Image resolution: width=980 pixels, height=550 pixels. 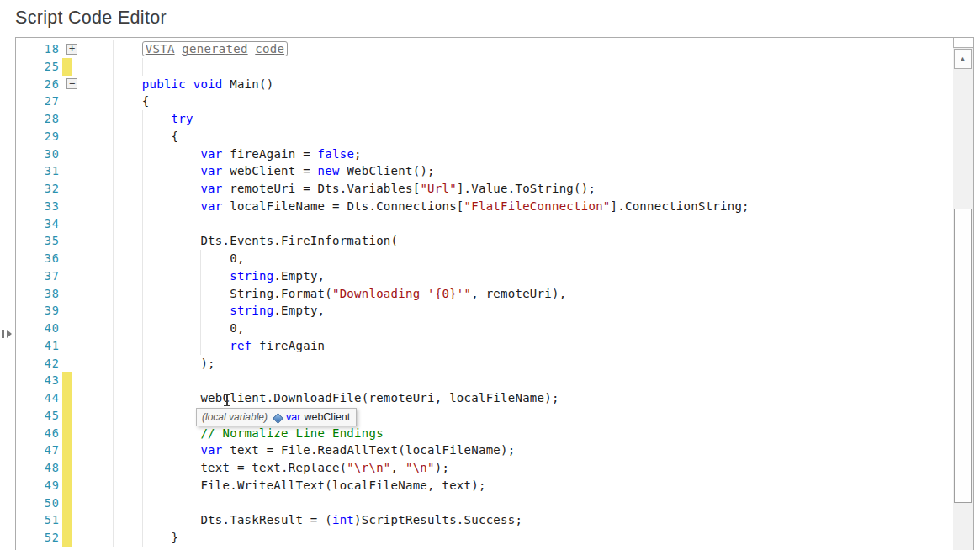 I want to click on editor-row: 26− public void Main(), so click(x=485, y=84).